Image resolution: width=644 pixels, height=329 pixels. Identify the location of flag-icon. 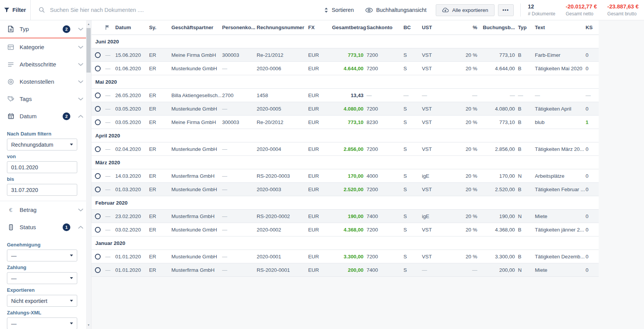
(110, 28).